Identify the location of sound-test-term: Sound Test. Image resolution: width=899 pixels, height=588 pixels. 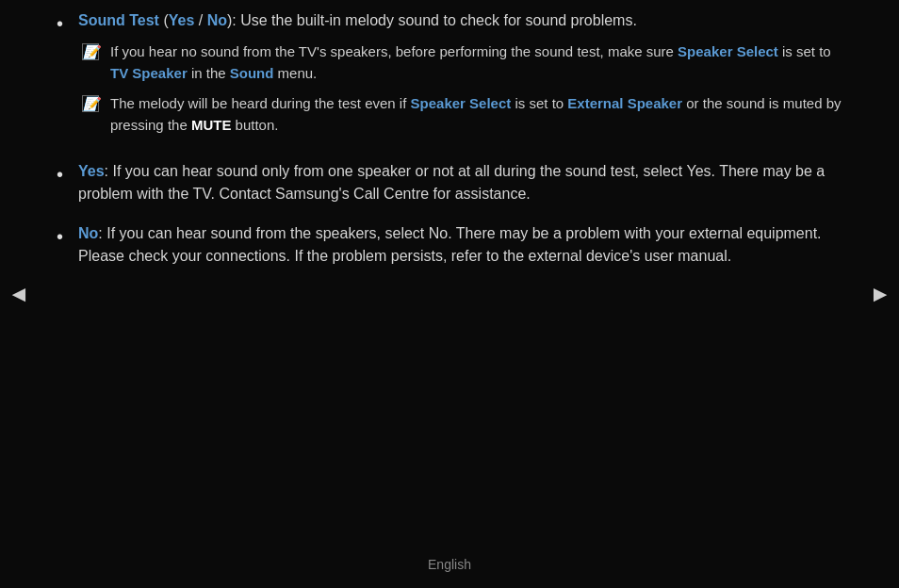
(119, 21).